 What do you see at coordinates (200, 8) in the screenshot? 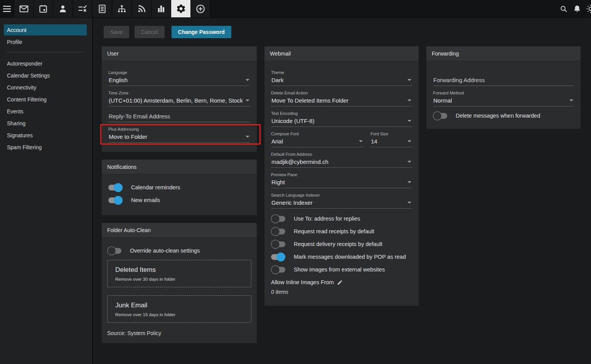
I see `nav-new-item-button` at bounding box center [200, 8].